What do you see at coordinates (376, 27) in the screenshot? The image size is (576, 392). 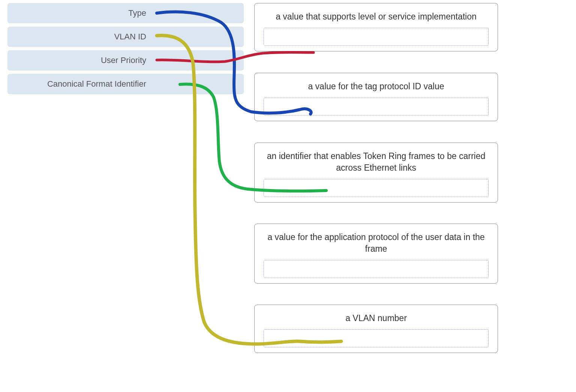 I see `right-item-def-service: a value that supports level or service i…` at bounding box center [376, 27].